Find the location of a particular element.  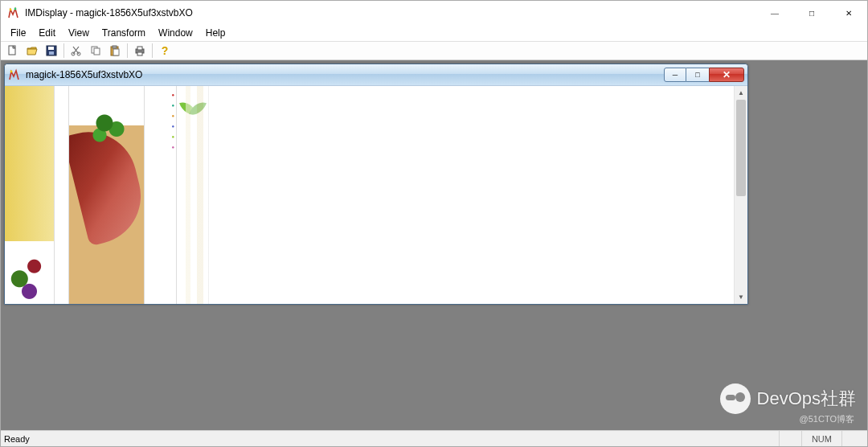

cut-icon is located at coordinates (76, 51).